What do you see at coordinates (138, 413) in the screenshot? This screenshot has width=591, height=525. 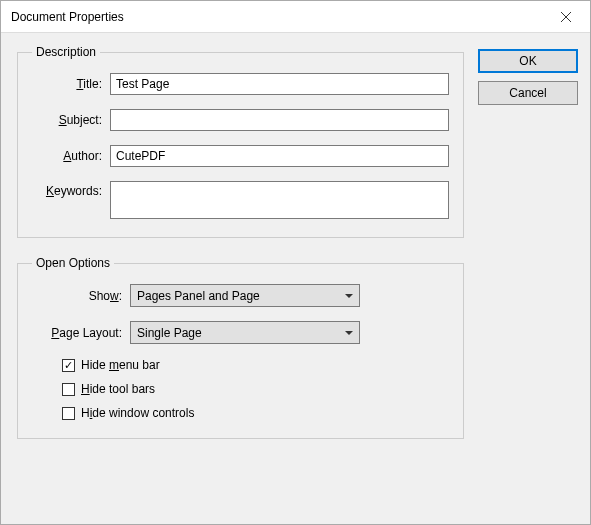 I see `hide-window-controls-label: Hide window controls` at bounding box center [138, 413].